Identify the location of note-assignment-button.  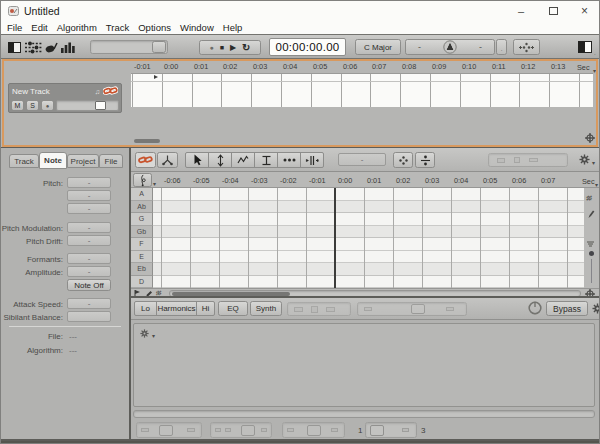
(526, 47).